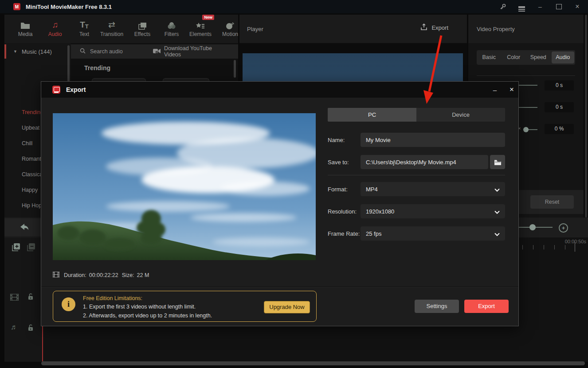 The height and width of the screenshot is (368, 588). I want to click on tab-basic: Basic, so click(489, 58).